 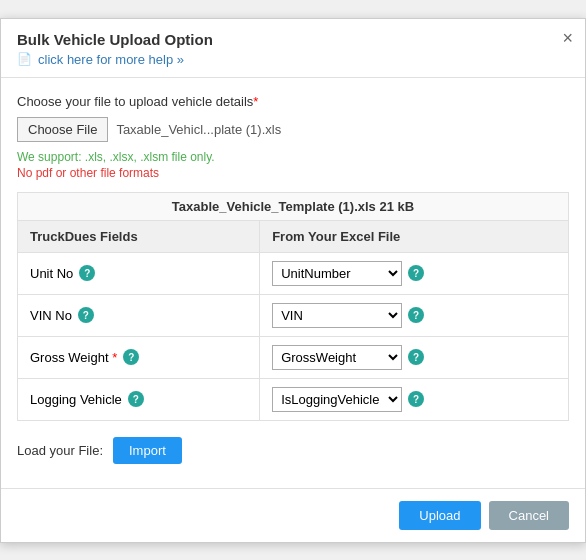 What do you see at coordinates (114, 358) in the screenshot?
I see `required-star: *` at bounding box center [114, 358].